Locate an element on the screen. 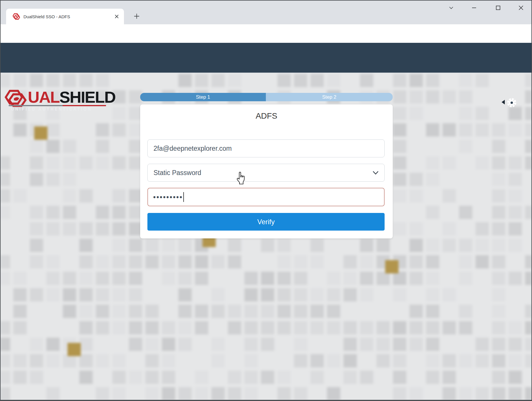  verify-label: Verify is located at coordinates (266, 222).